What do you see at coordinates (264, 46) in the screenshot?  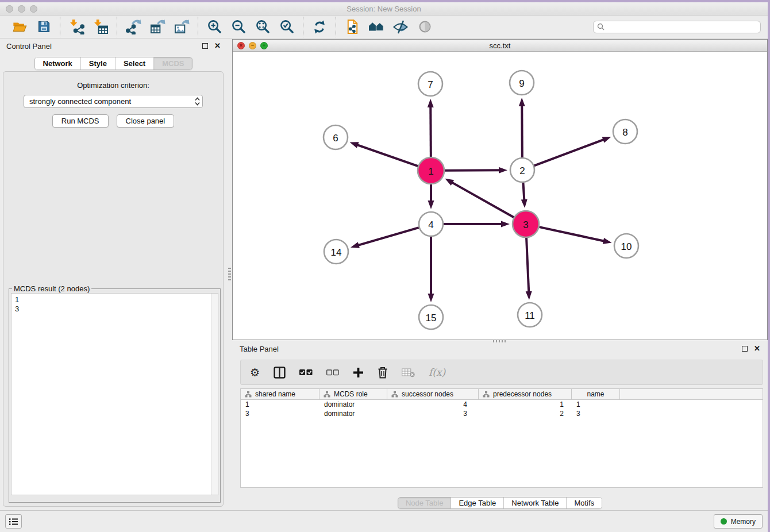 I see `network-maximize-button: +` at bounding box center [264, 46].